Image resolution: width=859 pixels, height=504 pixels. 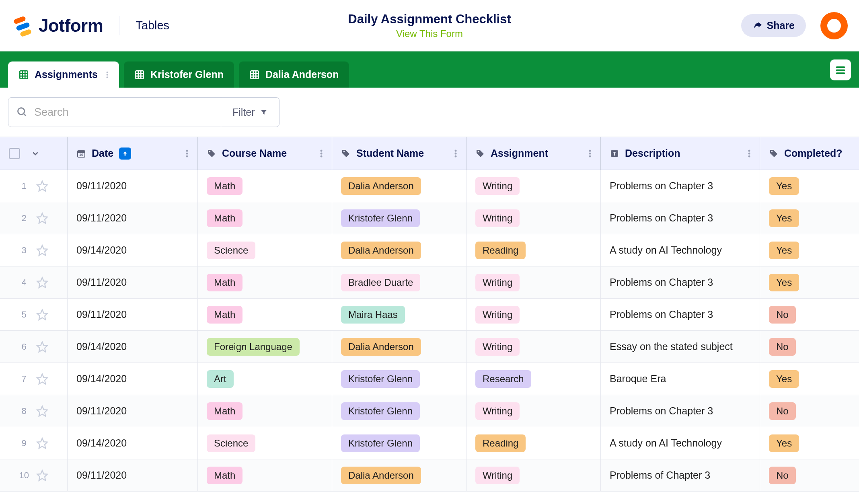 I want to click on column-course: Course Name, so click(x=265, y=154).